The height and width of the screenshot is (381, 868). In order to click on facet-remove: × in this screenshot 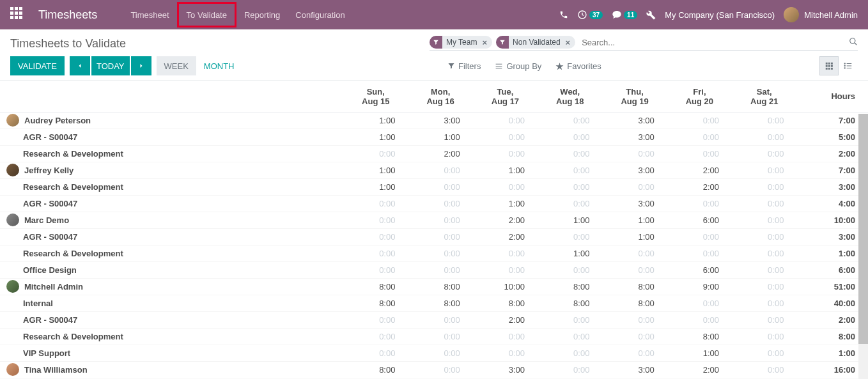, I will do `click(568, 42)`.